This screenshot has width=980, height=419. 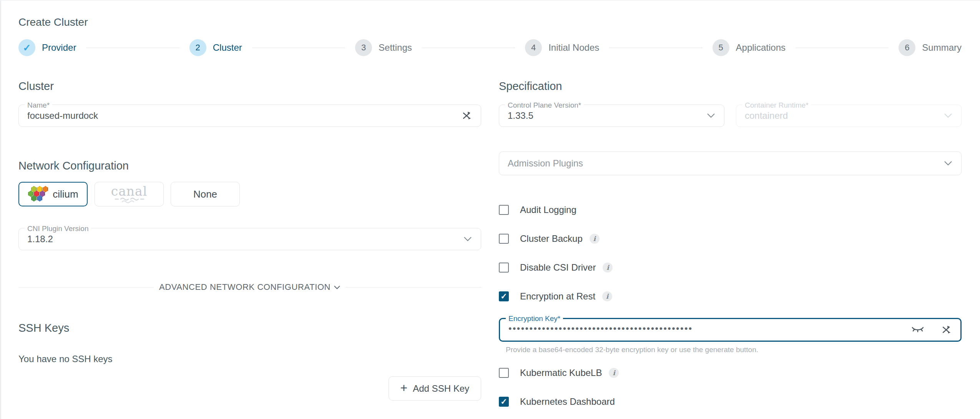 What do you see at coordinates (730, 296) in the screenshot?
I see `checkbox-row-encryption-at-rest: ✓ Encryption at Rest i` at bounding box center [730, 296].